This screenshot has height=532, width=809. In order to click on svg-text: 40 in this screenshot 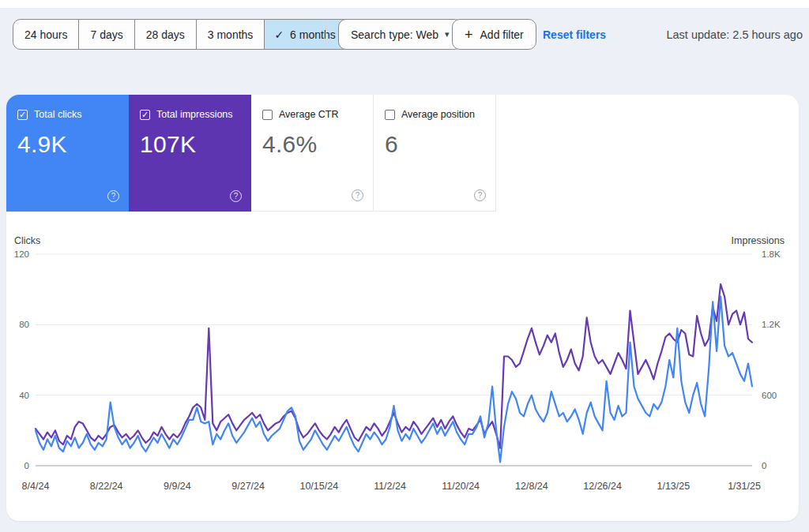, I will do `click(24, 395)`.